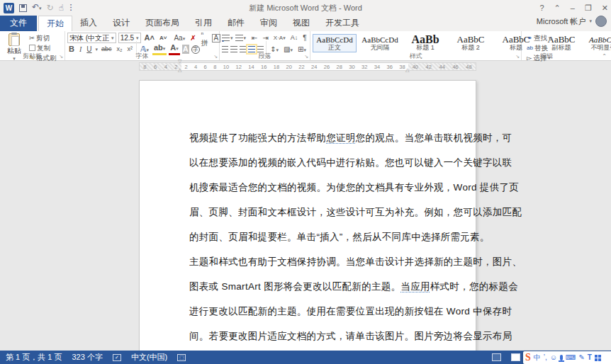 This screenshot has height=364, width=611. What do you see at coordinates (557, 8) in the screenshot?
I see `ribbon-display-options-icon: ⌃` at bounding box center [557, 8].